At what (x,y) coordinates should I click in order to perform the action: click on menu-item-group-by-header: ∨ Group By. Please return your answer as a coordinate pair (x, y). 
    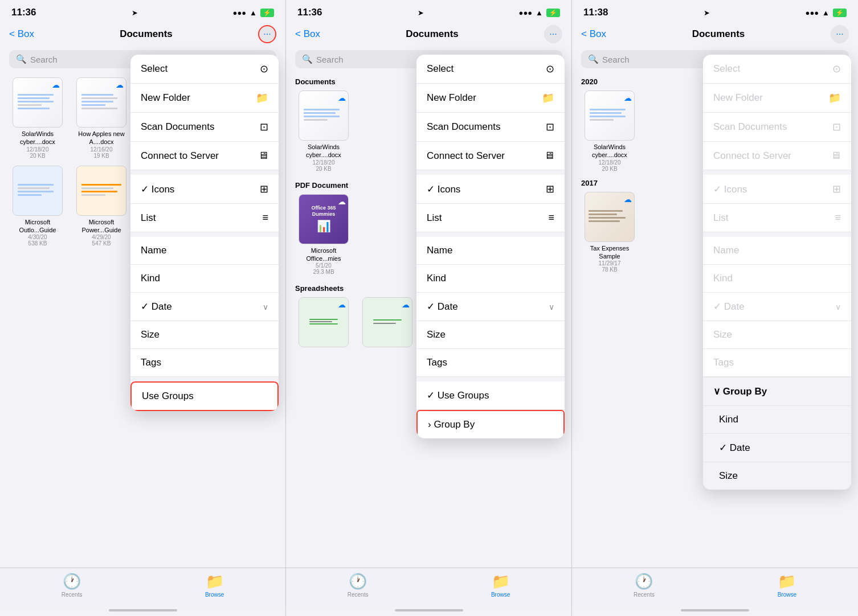
    Looking at the image, I should click on (777, 392).